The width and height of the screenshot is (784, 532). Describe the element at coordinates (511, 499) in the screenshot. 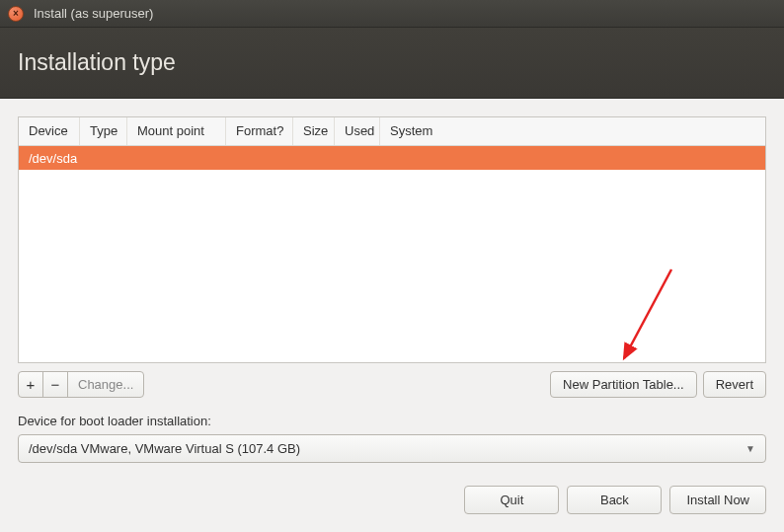

I see `quit-button: Quit` at that location.